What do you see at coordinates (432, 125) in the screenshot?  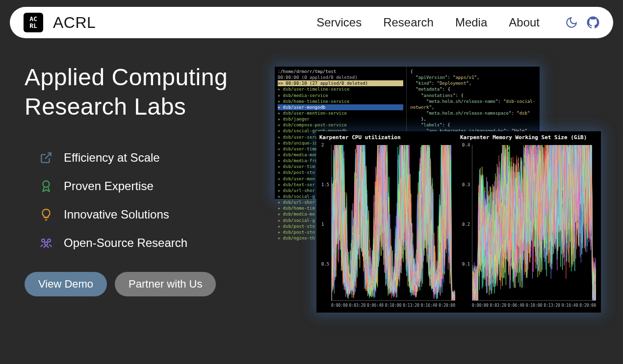 I see `json-labels: labels` at bounding box center [432, 125].